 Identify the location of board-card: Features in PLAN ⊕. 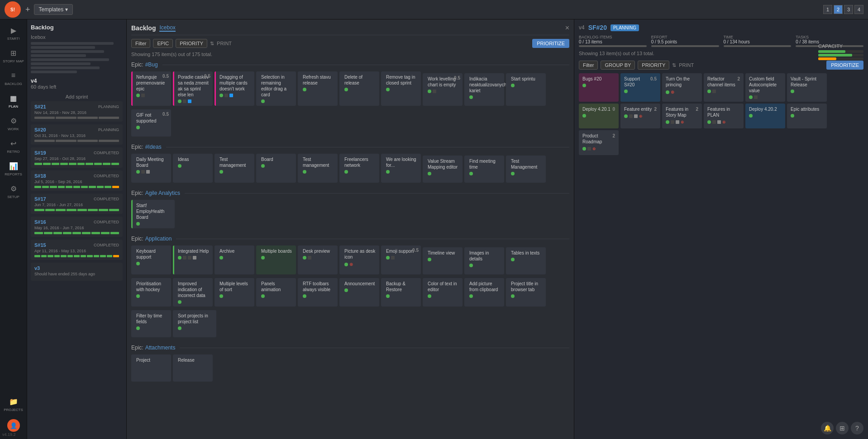
(724, 116).